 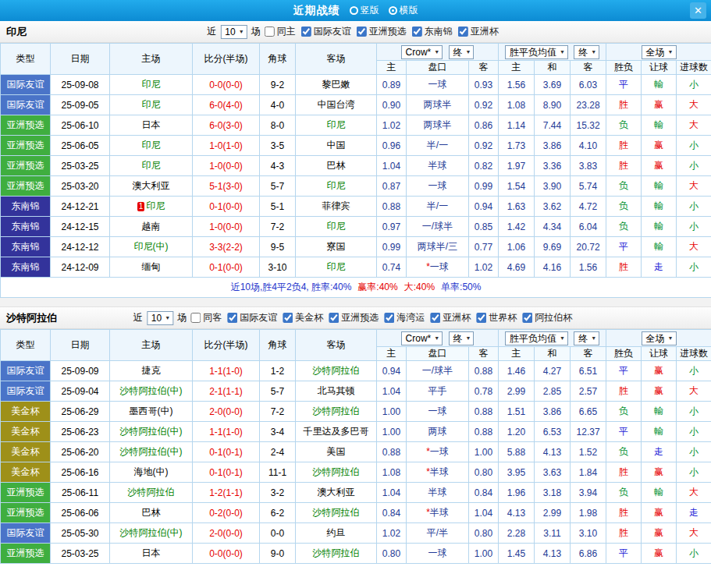 I want to click on sub-header-wdl: 胜负, so click(x=624, y=68).